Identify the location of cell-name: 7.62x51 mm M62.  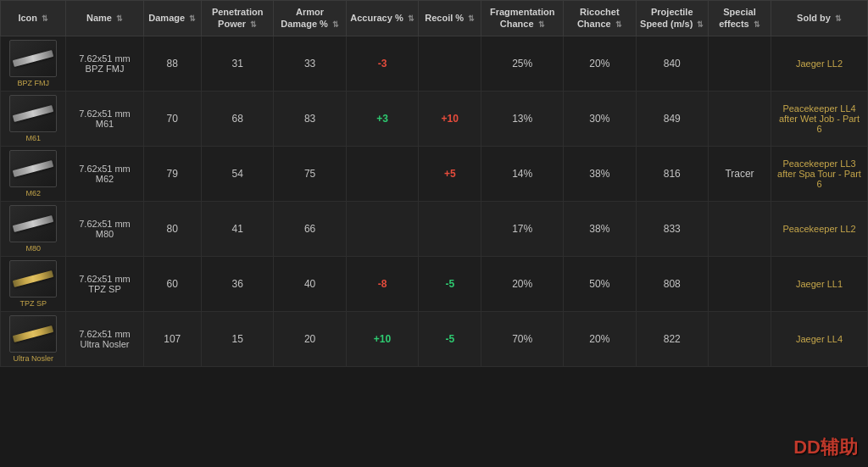
(105, 173).